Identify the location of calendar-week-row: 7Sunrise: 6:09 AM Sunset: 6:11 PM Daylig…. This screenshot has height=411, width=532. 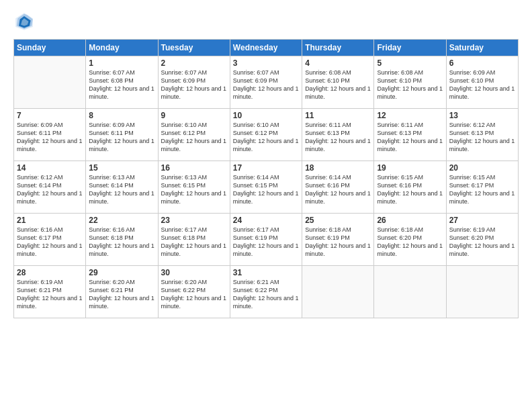
(266, 135).